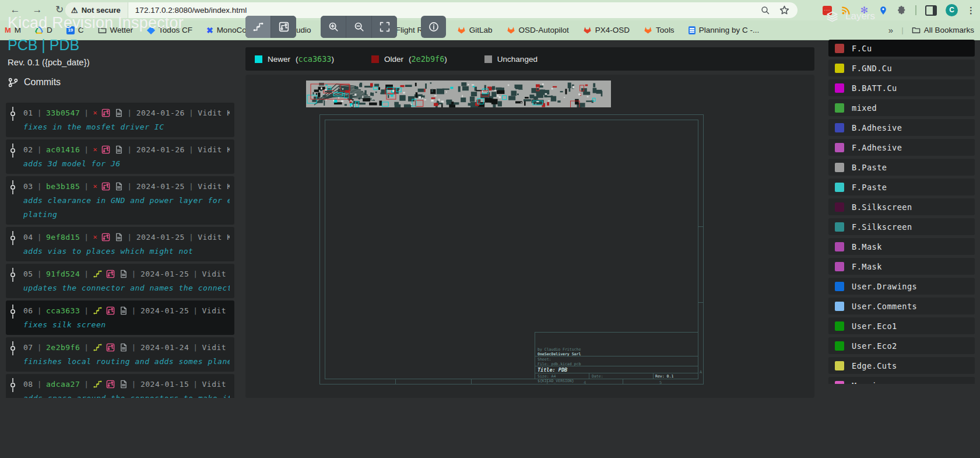 This screenshot has height=458, width=980. I want to click on layer-row: B.Mask, so click(901, 246).